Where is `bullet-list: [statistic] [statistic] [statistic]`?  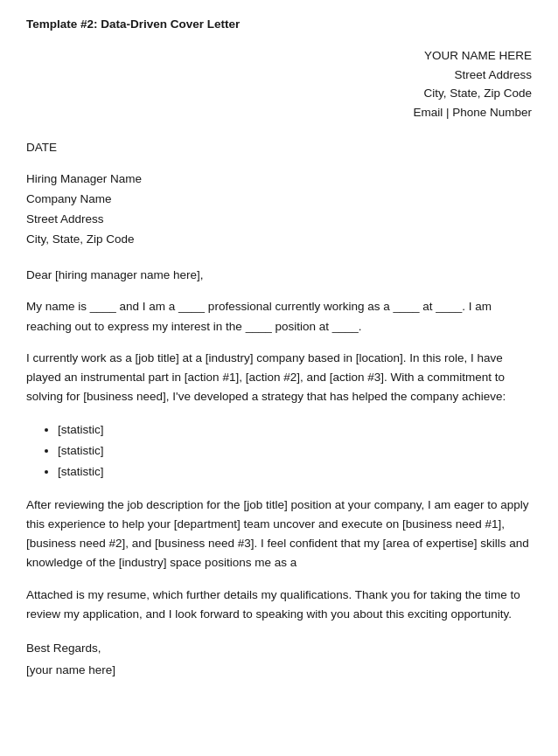 bullet-list: [statistic] [statistic] [statistic] is located at coordinates (295, 451).